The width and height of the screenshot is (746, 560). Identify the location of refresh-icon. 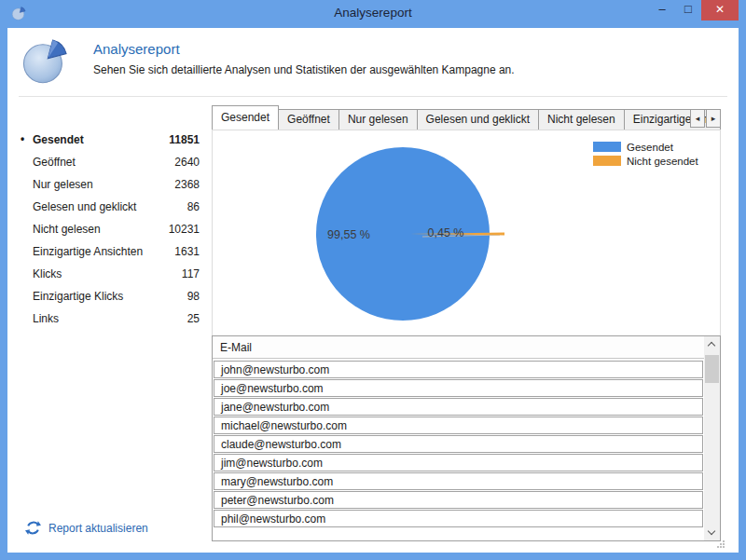
(34, 527).